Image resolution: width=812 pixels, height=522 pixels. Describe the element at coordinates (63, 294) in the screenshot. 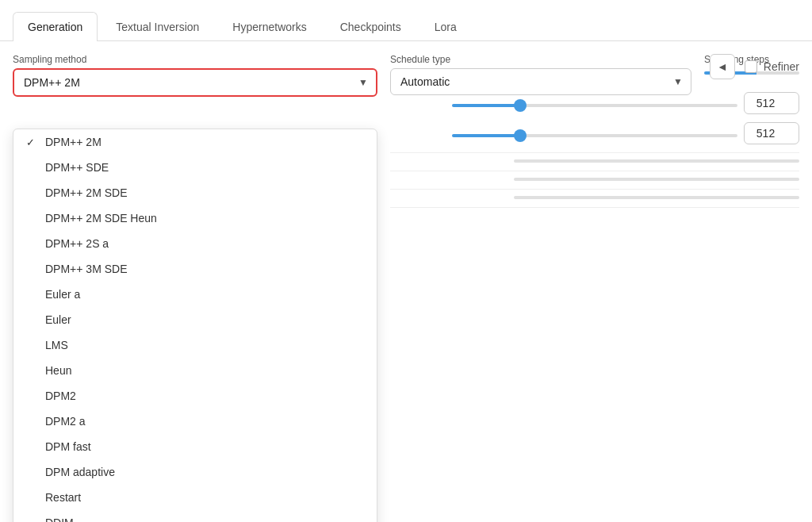

I see `dropdown-item-label: Euler a` at that location.